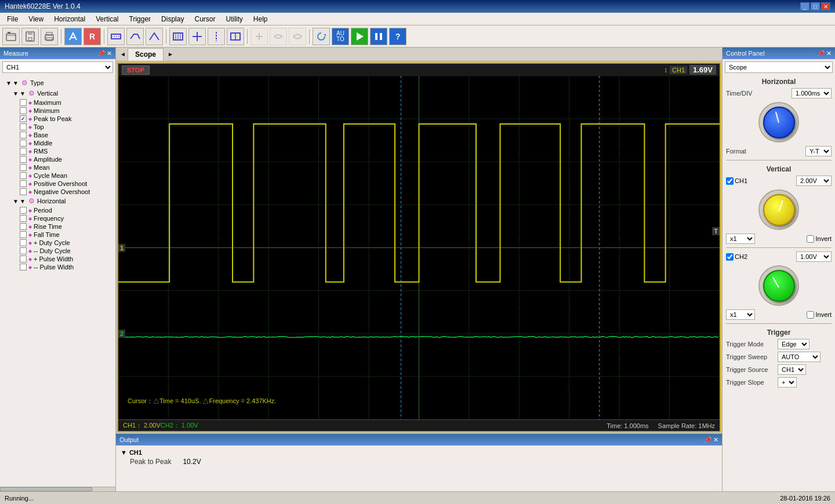 The height and width of the screenshot is (504, 835). Describe the element at coordinates (740, 239) in the screenshot. I see `ch1-scale-select: x1 x10 x100` at that location.